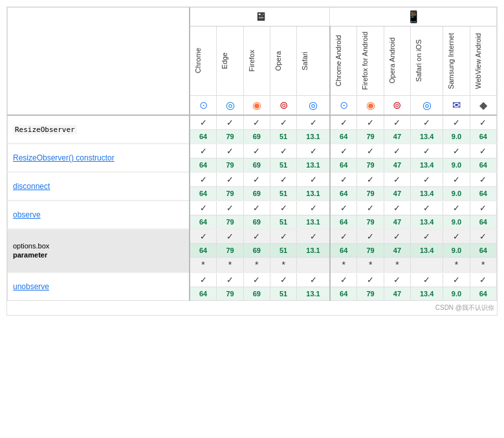 The width and height of the screenshot is (504, 438). Describe the element at coordinates (457, 105) in the screenshot. I see `samsung-icon-cell: ✉` at that location.